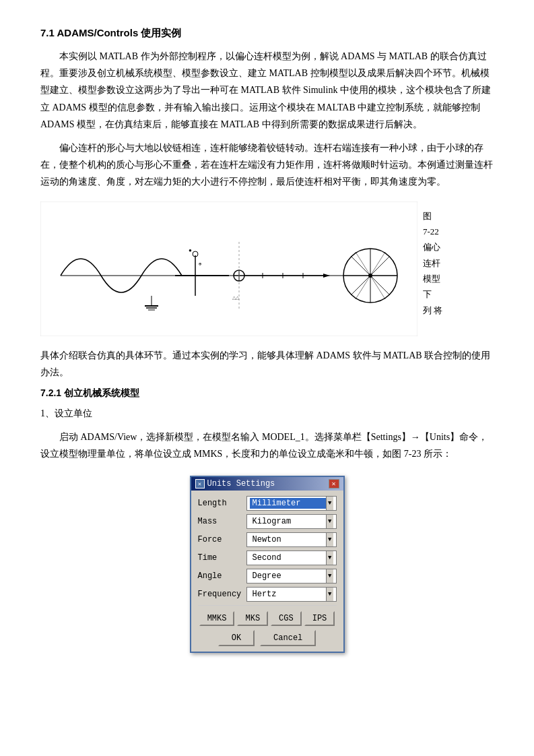 The image size is (534, 756). What do you see at coordinates (222, 503) in the screenshot?
I see `label-length: Length` at bounding box center [222, 503].